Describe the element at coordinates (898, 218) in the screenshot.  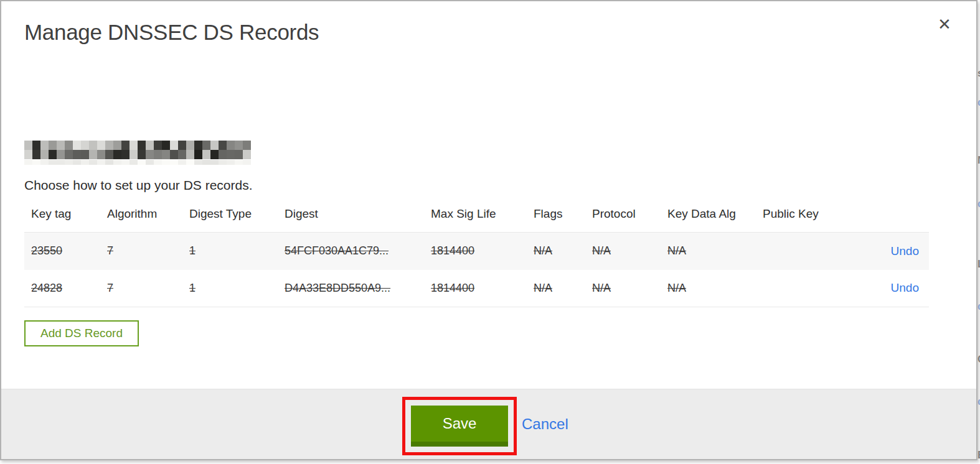
I see `col-header-actions` at that location.